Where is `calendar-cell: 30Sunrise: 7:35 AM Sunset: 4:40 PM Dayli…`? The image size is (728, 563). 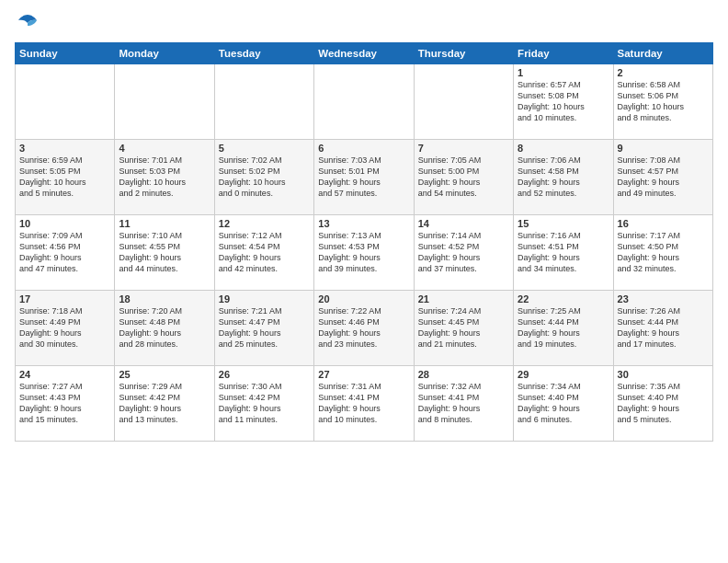
calendar-cell: 30Sunrise: 7:35 AM Sunset: 4:40 PM Dayli… is located at coordinates (663, 404).